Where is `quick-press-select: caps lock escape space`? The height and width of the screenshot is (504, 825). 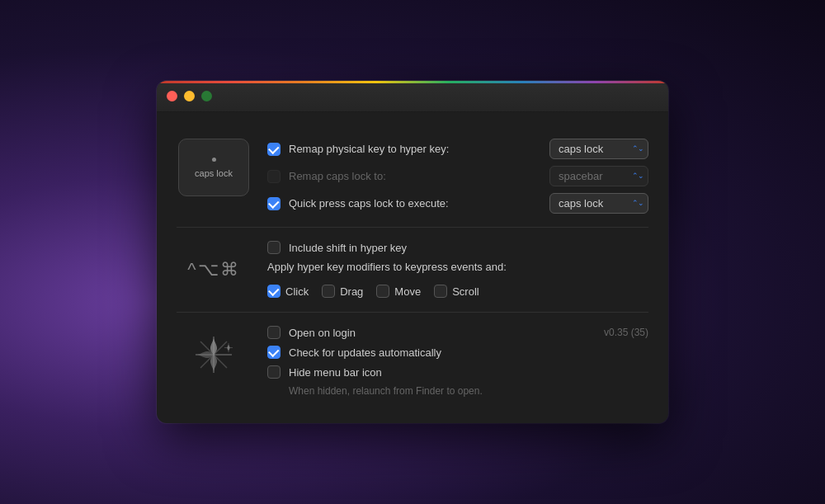 quick-press-select: caps lock escape space is located at coordinates (599, 203).